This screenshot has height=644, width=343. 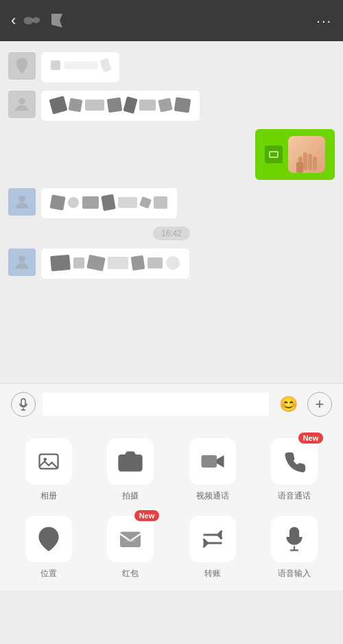 What do you see at coordinates (130, 539) in the screenshot?
I see `panel-icon-wrap-hongbao: New` at bounding box center [130, 539].